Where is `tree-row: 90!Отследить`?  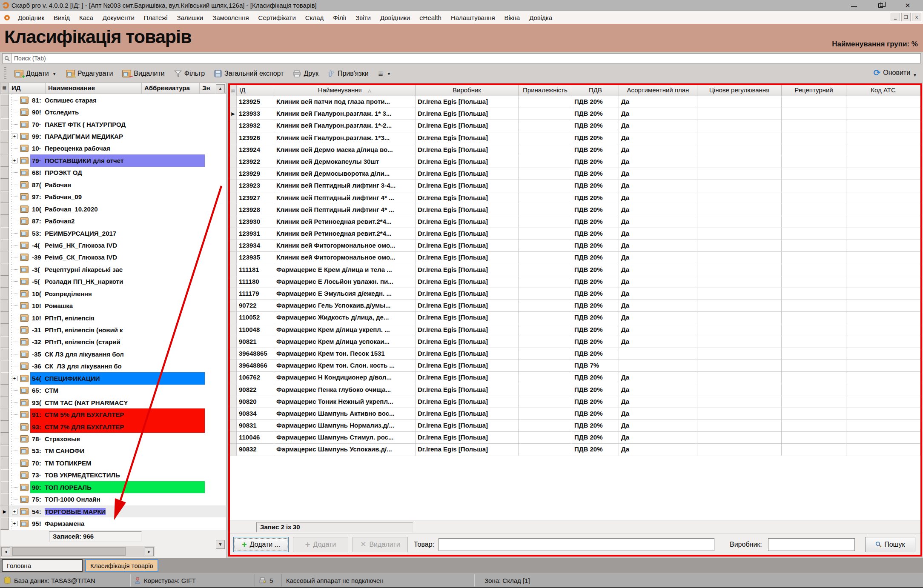 tree-row: 90!Отследить is located at coordinates (113, 112).